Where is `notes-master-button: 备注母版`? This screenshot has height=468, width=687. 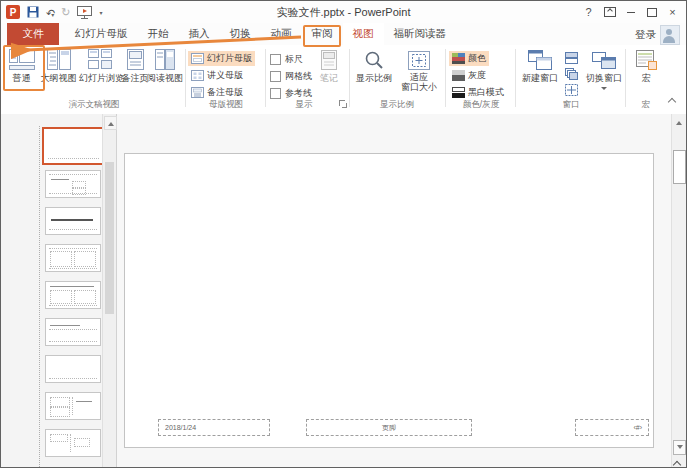
notes-master-button: 备注母版 is located at coordinates (217, 92).